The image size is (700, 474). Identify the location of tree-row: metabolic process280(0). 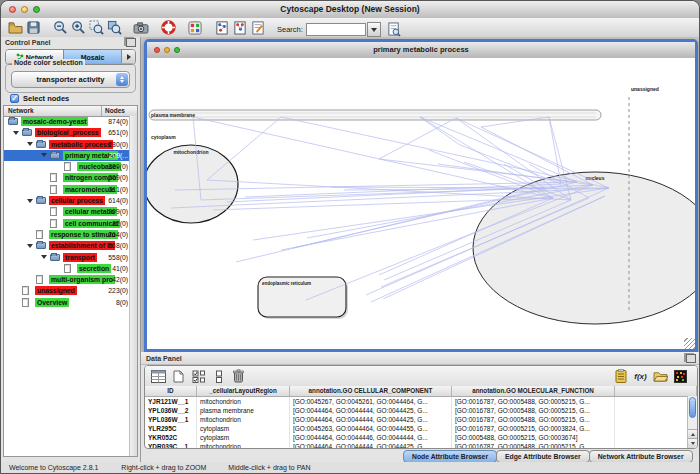
(67, 144).